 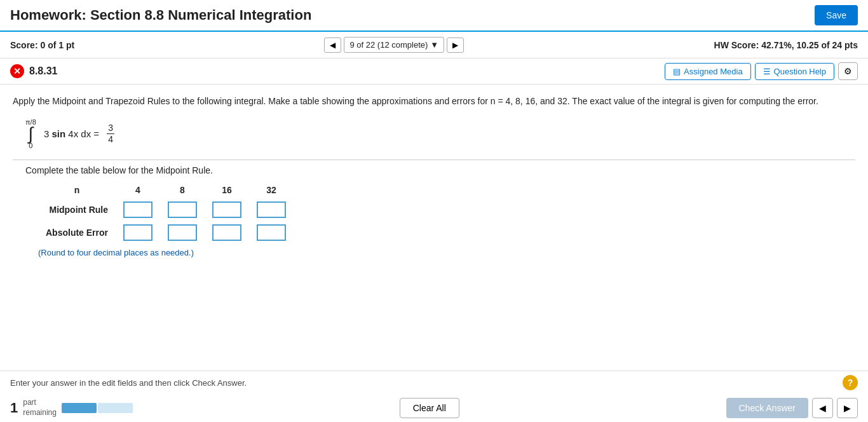 What do you see at coordinates (389, 44) in the screenshot?
I see `nav-text: 9 of 22 (12 complete)` at bounding box center [389, 44].